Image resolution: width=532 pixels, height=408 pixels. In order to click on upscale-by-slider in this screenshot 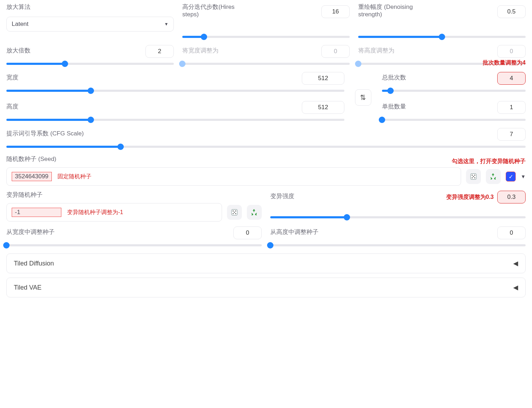, I will do `click(90, 64)`.